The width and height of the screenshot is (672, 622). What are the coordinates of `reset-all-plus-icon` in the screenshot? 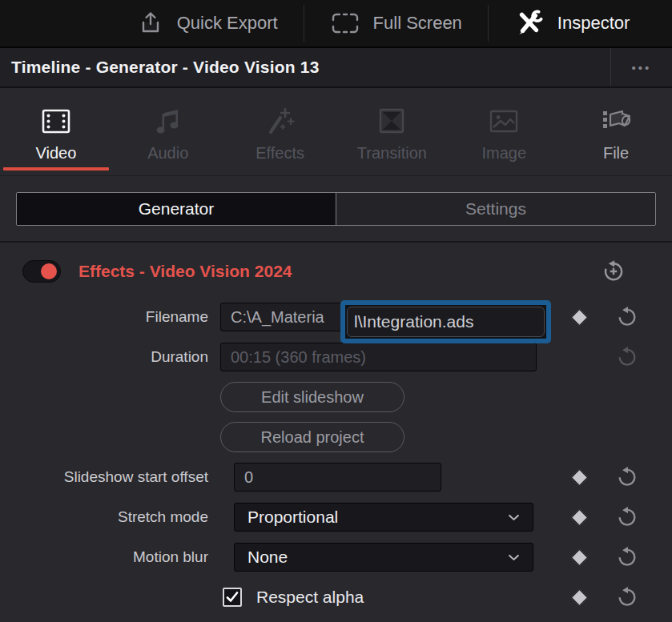 It's located at (614, 271).